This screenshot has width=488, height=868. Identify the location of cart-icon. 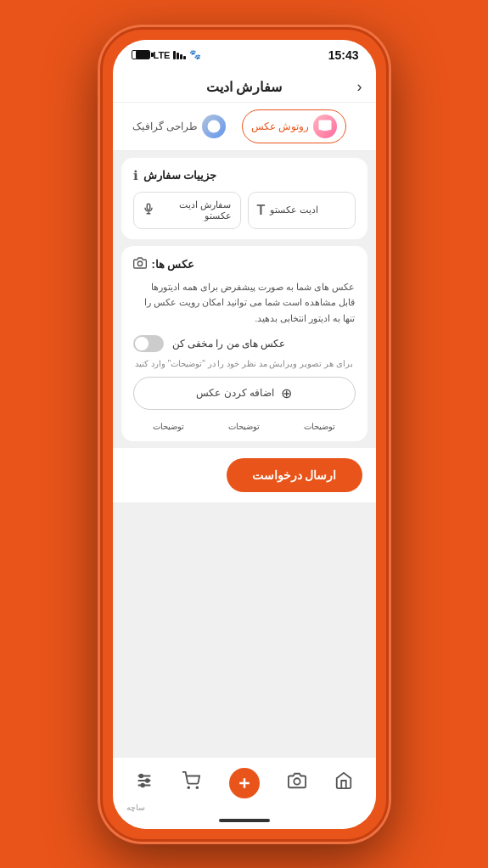
(191, 782).